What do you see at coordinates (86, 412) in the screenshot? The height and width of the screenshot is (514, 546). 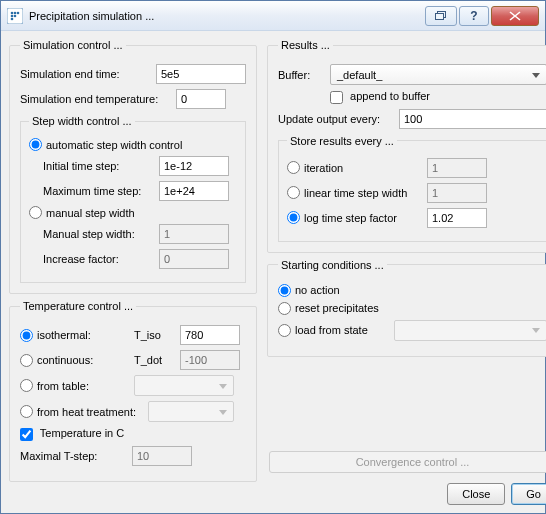 I see `from-heat-text: from heat treatment:` at bounding box center [86, 412].